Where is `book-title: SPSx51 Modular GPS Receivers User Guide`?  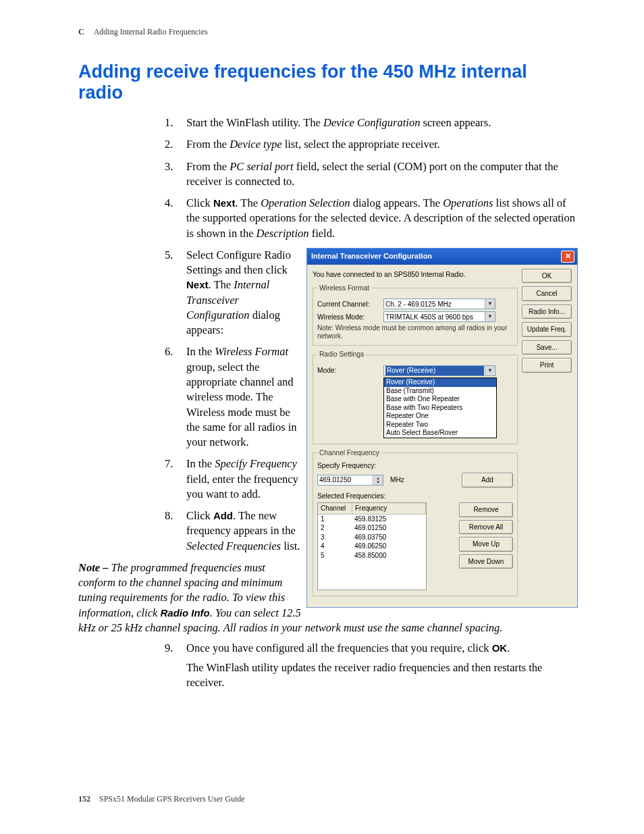
book-title: SPSx51 Modular GPS Receivers User Guide is located at coordinates (172, 799).